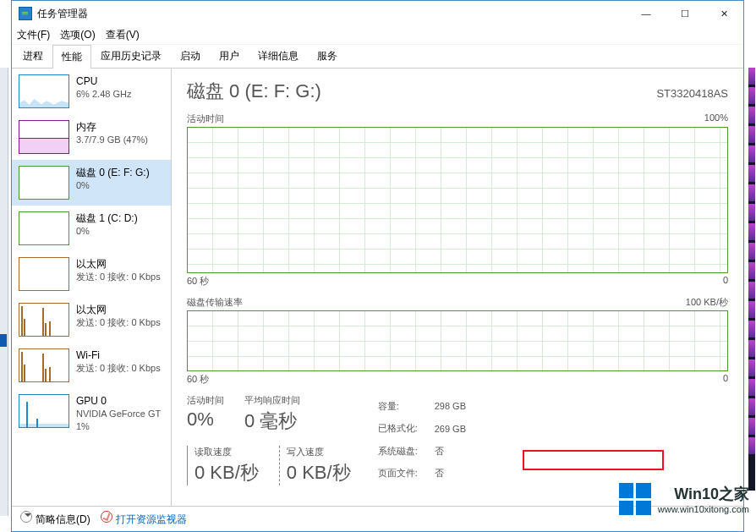  What do you see at coordinates (458, 406) in the screenshot?
I see `capacity-value: 298 GB` at bounding box center [458, 406].